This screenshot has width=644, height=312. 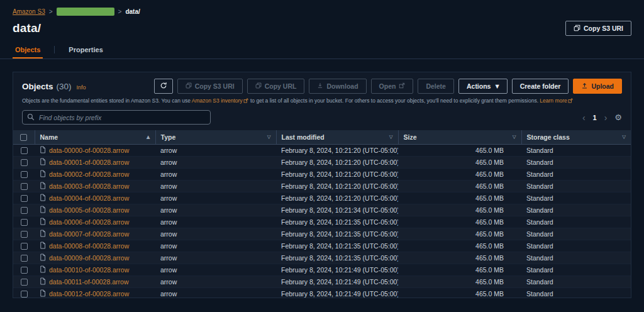 What do you see at coordinates (89, 282) in the screenshot?
I see `object-name-link: data-00011-of-00028.arrow` at bounding box center [89, 282].